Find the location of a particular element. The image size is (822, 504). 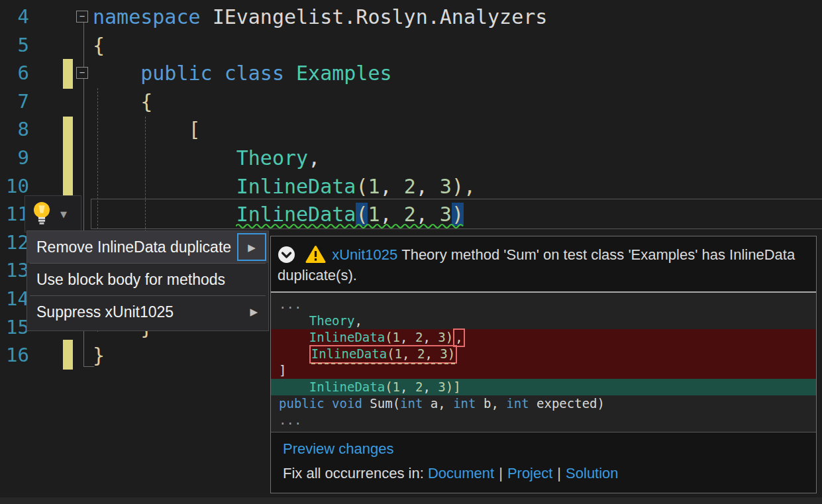

code-text: } is located at coordinates (99, 355).